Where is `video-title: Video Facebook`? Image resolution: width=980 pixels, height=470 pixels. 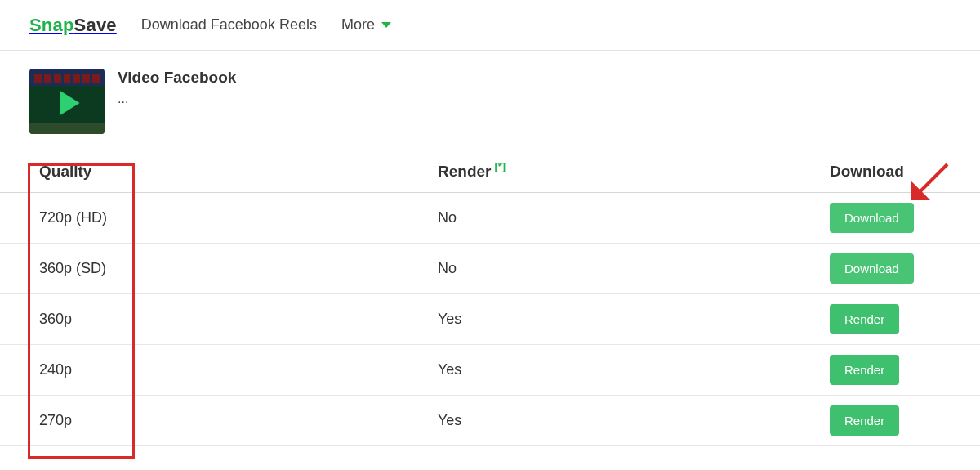
video-title: Video Facebook is located at coordinates (176, 78).